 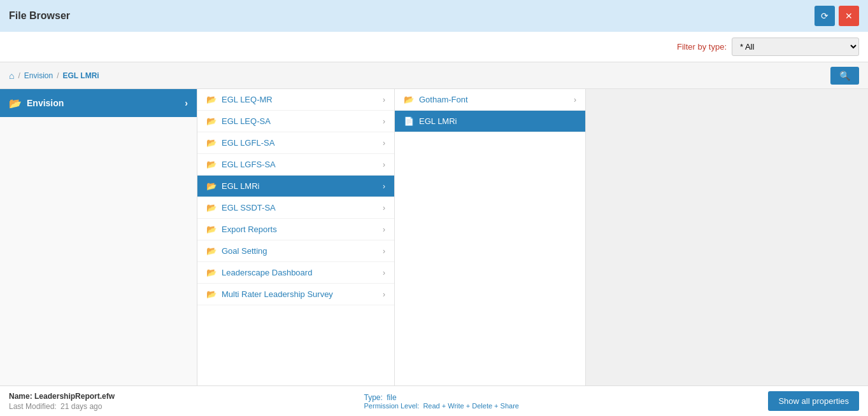 I want to click on list-item-egl-lgfs-sa: 📂 EGL LGFS-SA ›, so click(x=295, y=165).